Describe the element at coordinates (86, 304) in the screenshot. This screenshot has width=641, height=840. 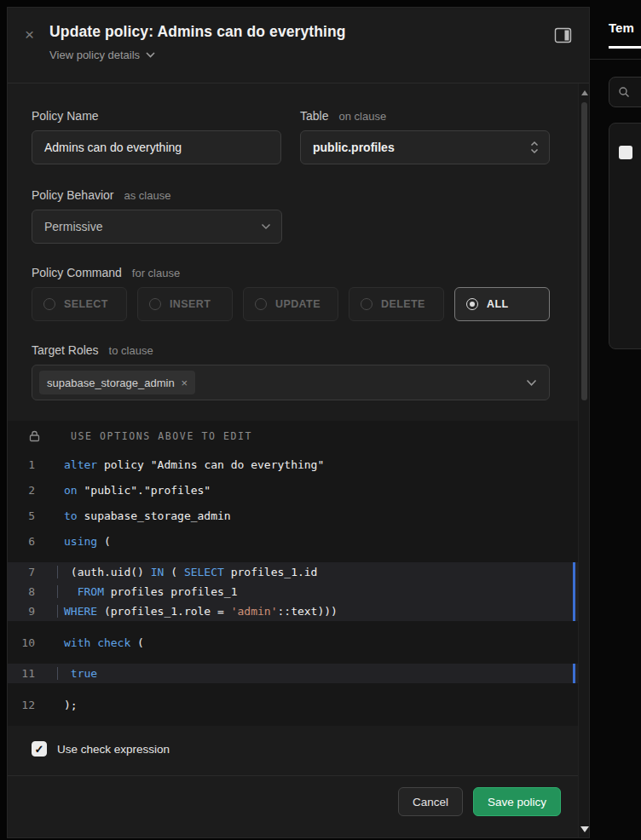
I see `radio-label: SELECT` at that location.